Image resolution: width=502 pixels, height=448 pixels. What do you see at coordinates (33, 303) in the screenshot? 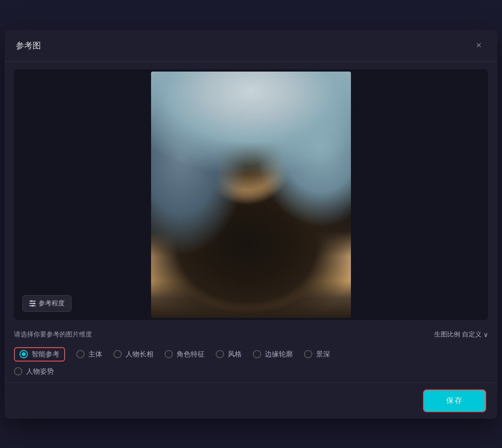
I see `sliders-icon` at bounding box center [33, 303].